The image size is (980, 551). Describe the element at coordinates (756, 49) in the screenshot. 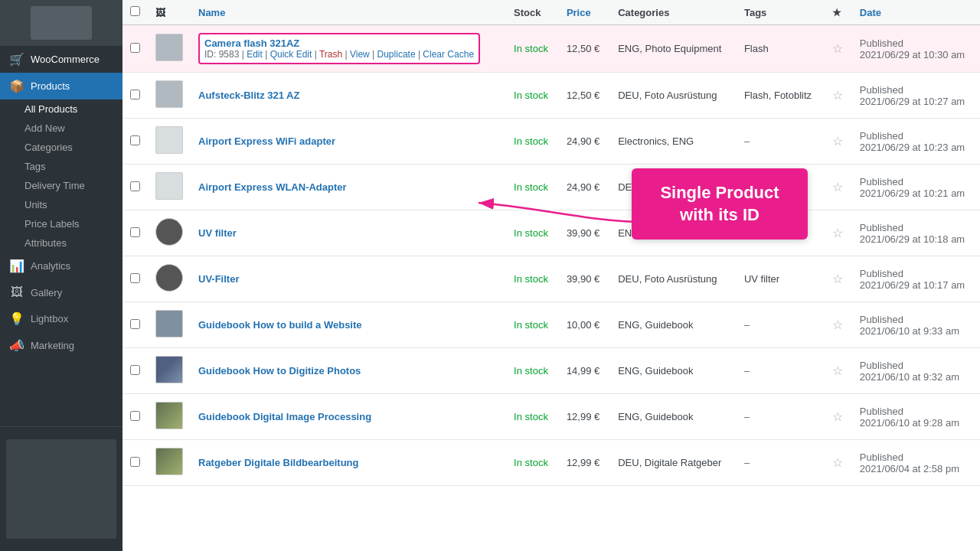

I see `tags-value: Flash` at that location.